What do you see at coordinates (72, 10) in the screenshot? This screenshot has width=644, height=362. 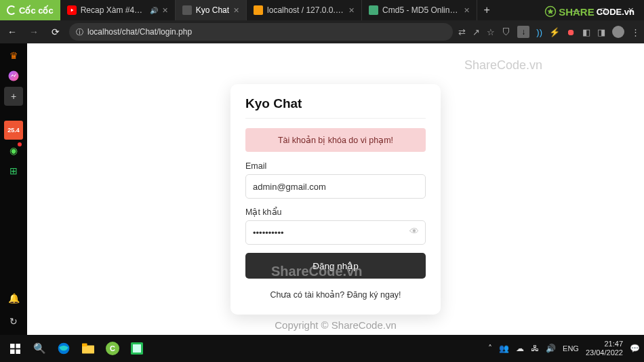 I see `youtube-icon` at bounding box center [72, 10].